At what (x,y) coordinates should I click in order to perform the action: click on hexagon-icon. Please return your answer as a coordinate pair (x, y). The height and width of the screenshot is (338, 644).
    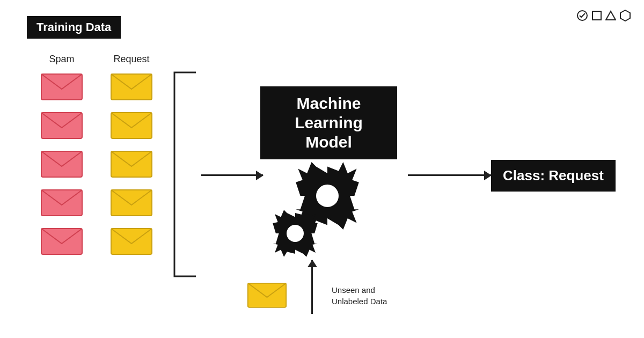
    Looking at the image, I should click on (625, 16).